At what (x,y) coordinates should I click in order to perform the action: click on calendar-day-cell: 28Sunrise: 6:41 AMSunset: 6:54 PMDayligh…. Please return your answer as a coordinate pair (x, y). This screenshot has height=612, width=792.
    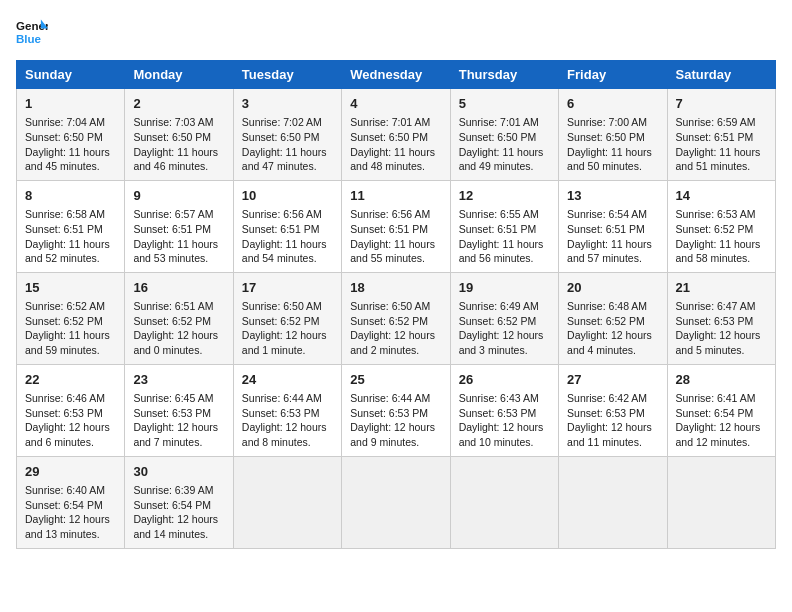
    Looking at the image, I should click on (721, 410).